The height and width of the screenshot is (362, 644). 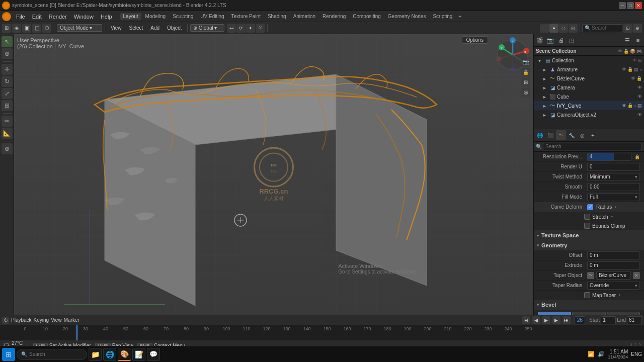 What do you see at coordinates (580, 320) in the screenshot?
I see `current-frame-input: 26` at bounding box center [580, 320].